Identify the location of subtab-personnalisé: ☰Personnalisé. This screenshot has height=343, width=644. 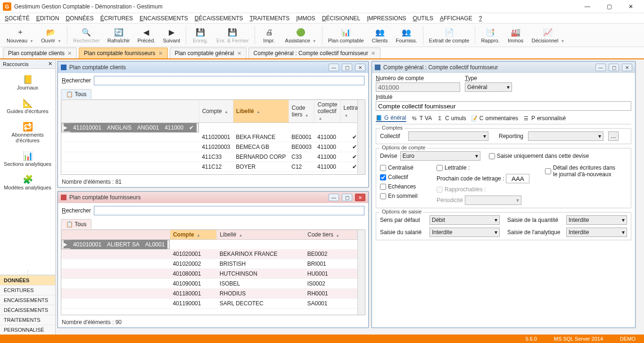
(544, 118).